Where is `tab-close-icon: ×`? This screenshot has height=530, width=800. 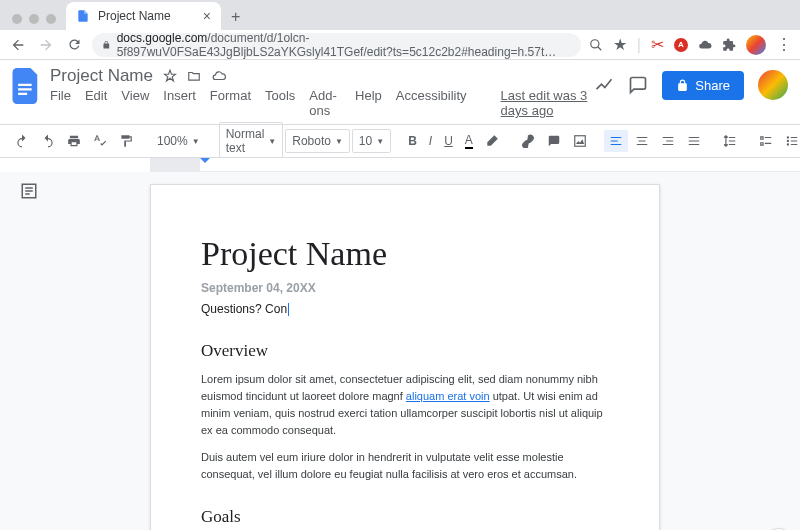
tab-close-icon: × is located at coordinates (207, 16).